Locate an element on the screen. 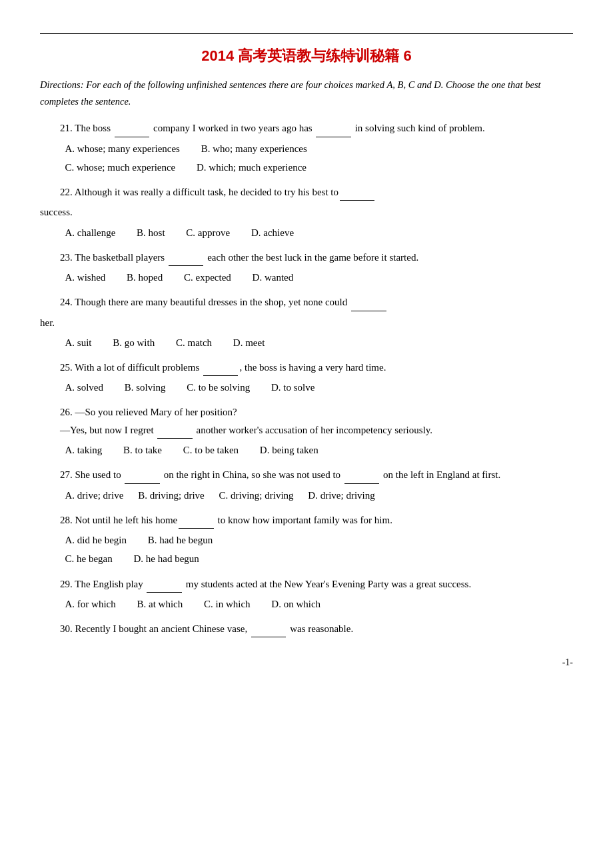 The image size is (613, 868). option-26-d: D. being taken is located at coordinates (289, 450).